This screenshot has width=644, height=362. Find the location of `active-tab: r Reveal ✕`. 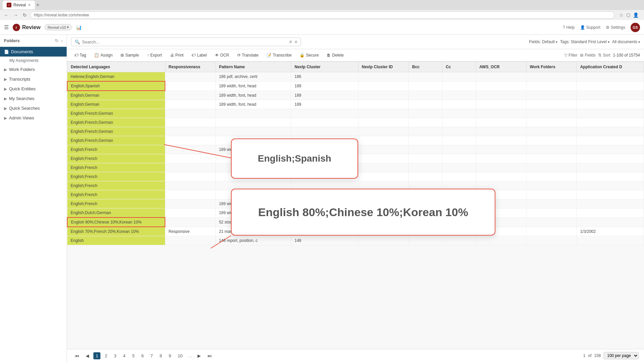

active-tab: r Reveal ✕ is located at coordinates (19, 5).